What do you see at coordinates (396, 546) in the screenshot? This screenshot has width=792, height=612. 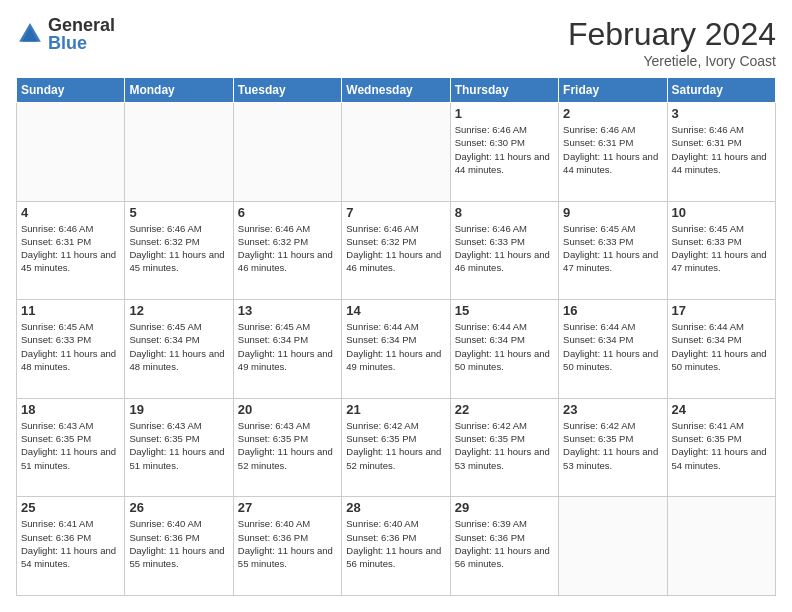 I see `calendar-cell: 28Sunrise: 6:40 AM Sunset: 6:36 PM Dayli…` at bounding box center [396, 546].